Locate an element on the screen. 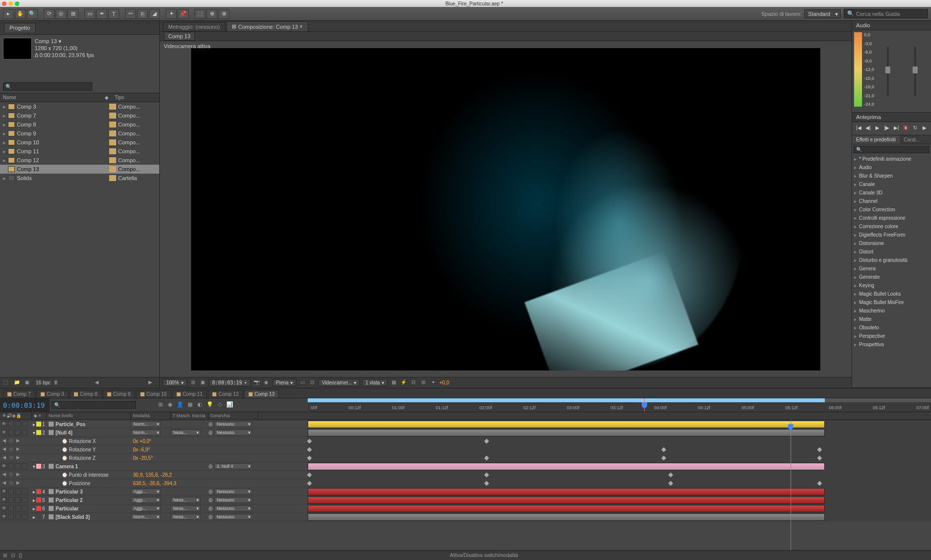 Image resolution: width=931 pixels, height=560 pixels. timeline-ruler: :00f00:12f01:00f01:12f02:00f02:12f03:00f… is located at coordinates (619, 405).